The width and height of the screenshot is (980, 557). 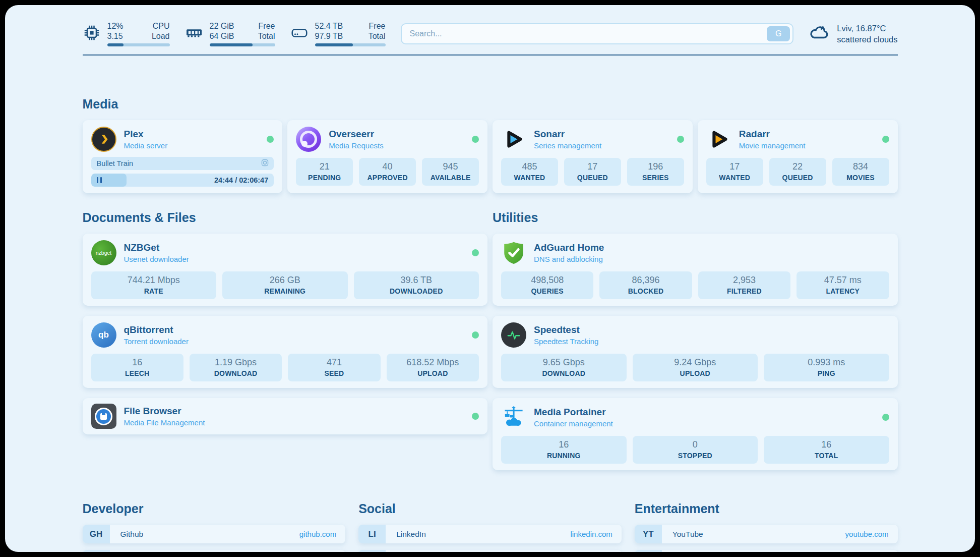 I want to click on app-subtitle: Torrent downloader, so click(x=156, y=341).